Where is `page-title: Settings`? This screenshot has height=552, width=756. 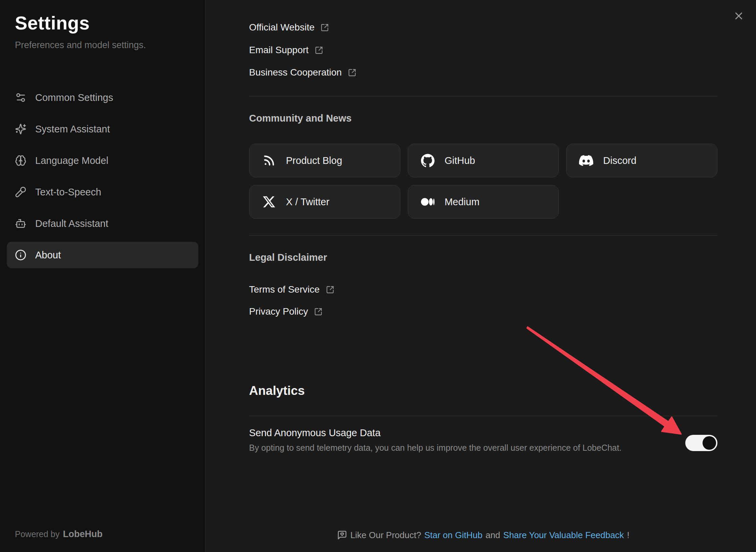
page-title: Settings is located at coordinates (52, 23).